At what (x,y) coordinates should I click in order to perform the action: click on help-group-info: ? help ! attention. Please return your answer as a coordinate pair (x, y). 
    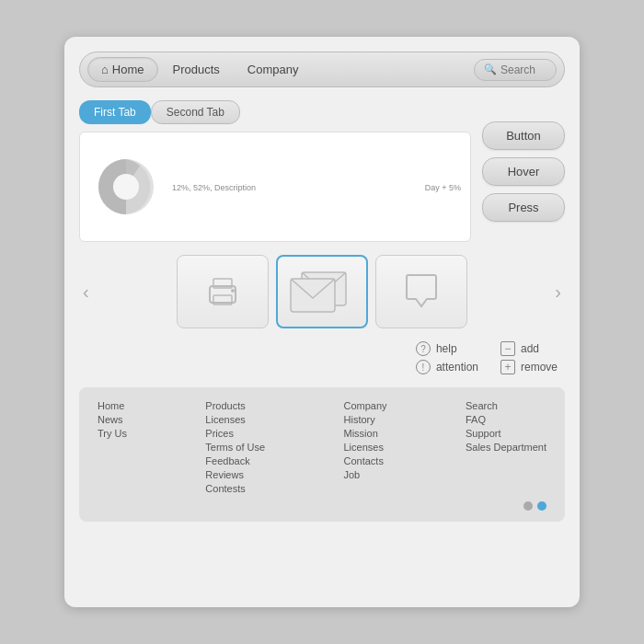
    Looking at the image, I should click on (447, 358).